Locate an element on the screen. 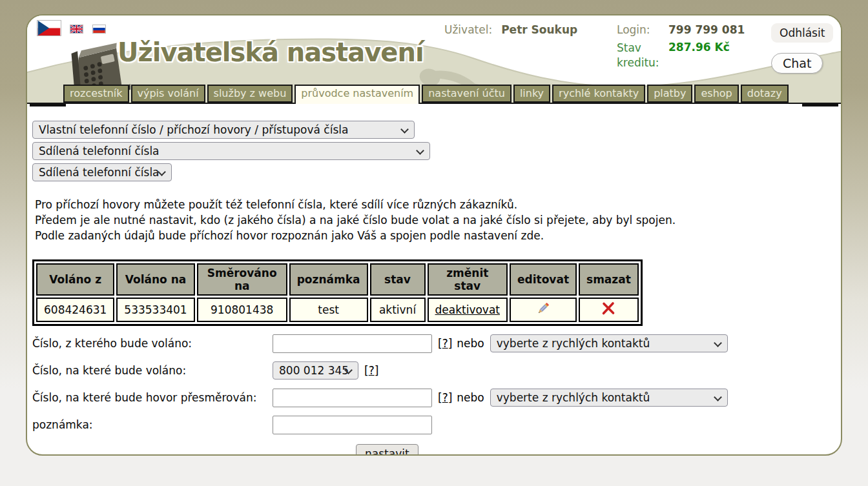  tab-nastaveni-uctu: nastavení účtu is located at coordinates (466, 94).